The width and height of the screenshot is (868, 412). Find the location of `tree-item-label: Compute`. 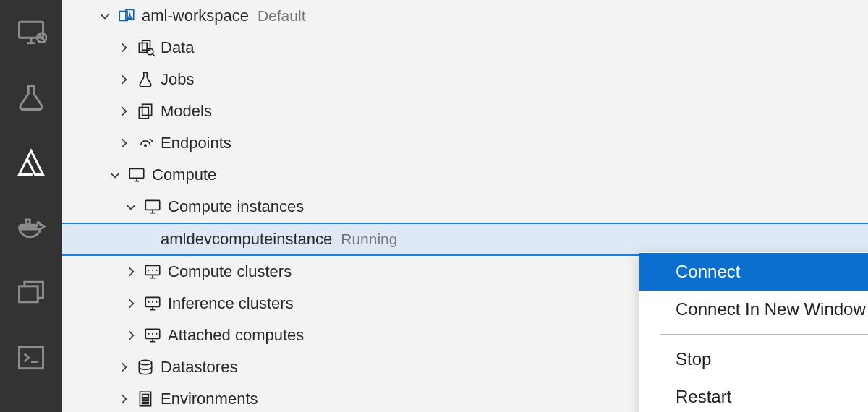

tree-item-label: Compute is located at coordinates (184, 175).